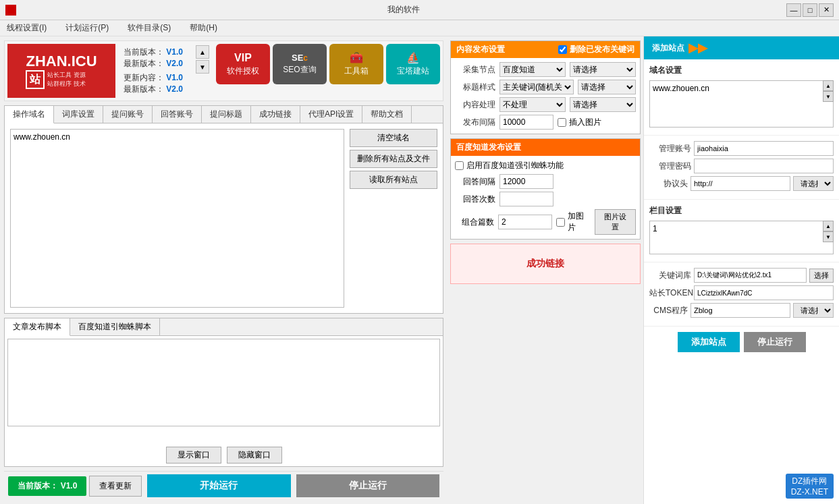 This screenshot has width=839, height=504. Describe the element at coordinates (177, 115) in the screenshot. I see `tab-answer-account: 回答账号` at that location.